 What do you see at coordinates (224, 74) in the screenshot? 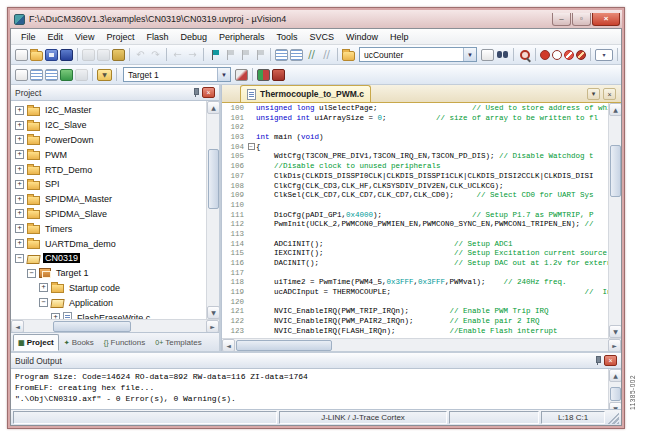
I see `target-combo-dropdown-icon: ▼` at bounding box center [224, 74].